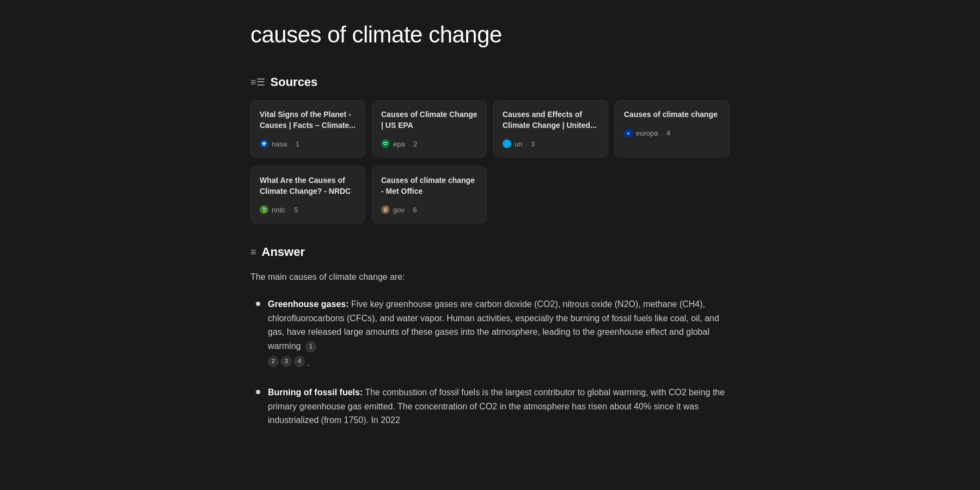 The width and height of the screenshot is (980, 490). Describe the element at coordinates (429, 128) in the screenshot. I see `source-card-2: Causes of Climate Change | US EPA 🛡 epa …` at that location.